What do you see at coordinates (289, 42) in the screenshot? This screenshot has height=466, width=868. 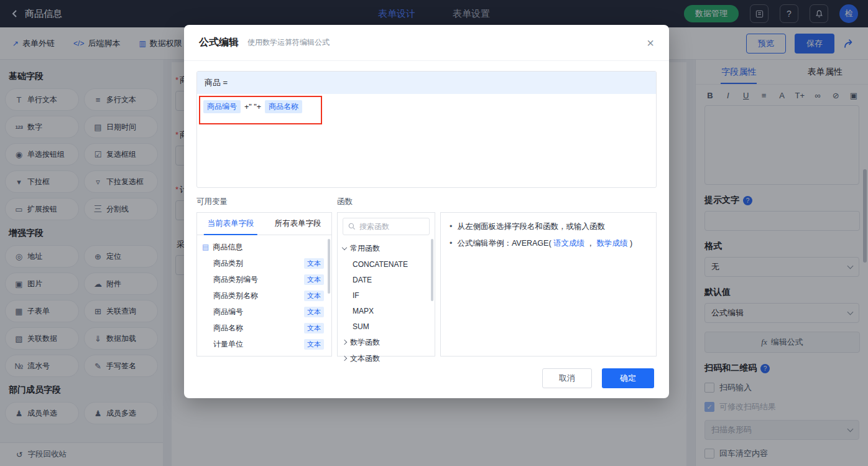 I see `dialog-subtitle: 使用数学运算符编辑公式` at bounding box center [289, 42].